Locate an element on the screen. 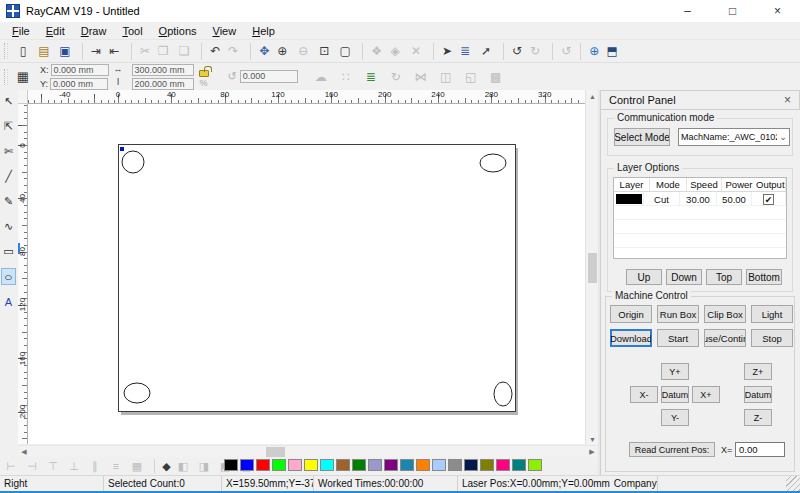 The height and width of the screenshot is (493, 800). array-grid-icon: ▦ is located at coordinates (137, 466).